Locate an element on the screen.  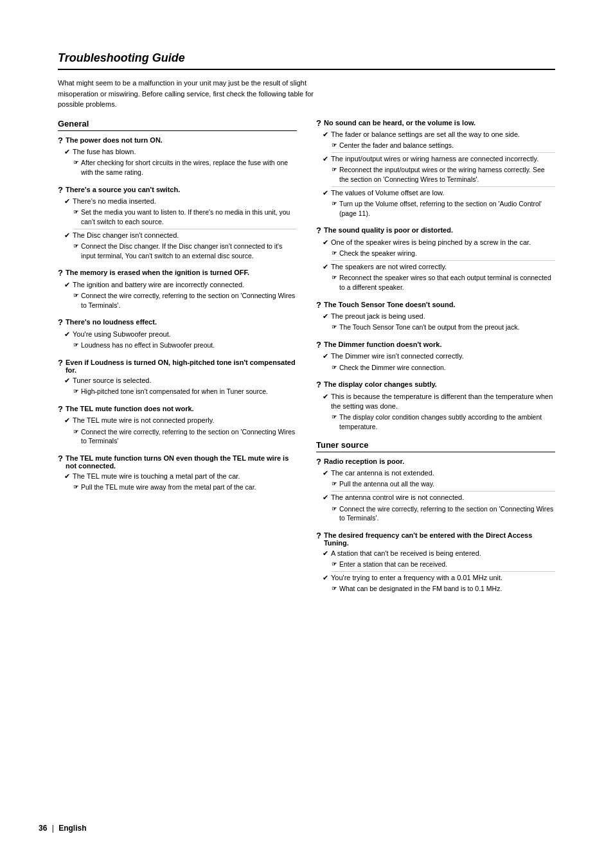
page-title: Troubleshooting Guide is located at coordinates (306, 60).